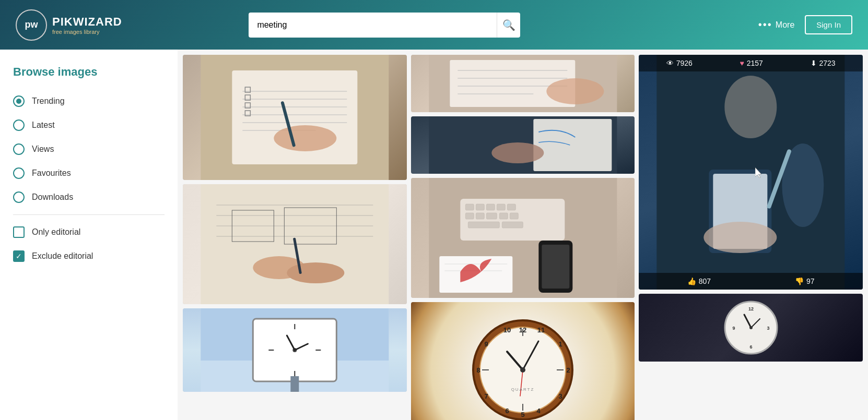  Describe the element at coordinates (805, 25) in the screenshot. I see `header-right: ••• More Sign In` at that location.